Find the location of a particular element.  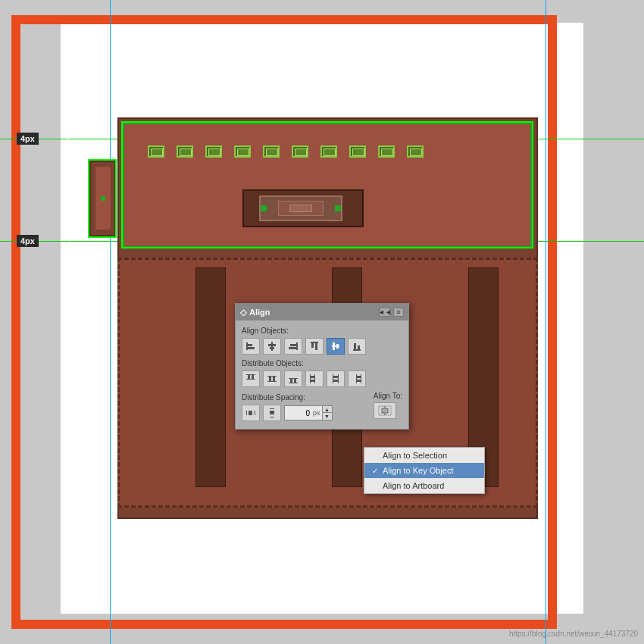

align-center-h-button is located at coordinates (272, 346).